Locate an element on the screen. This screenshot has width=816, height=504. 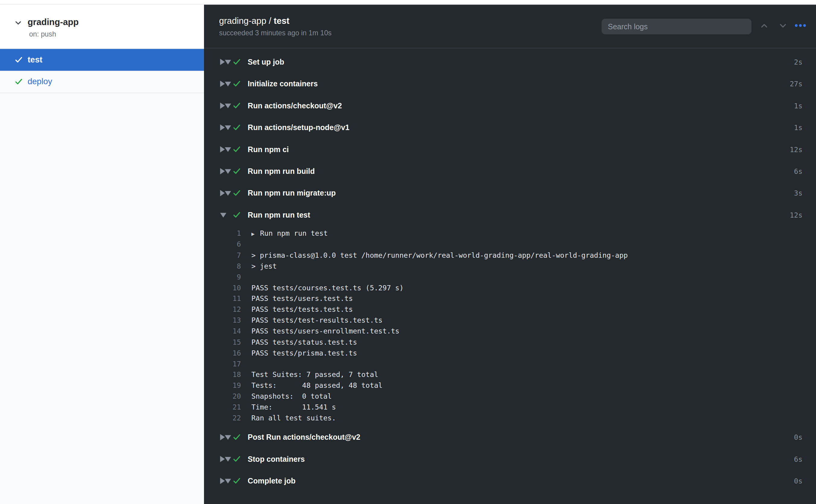
log-panel-header: grading-app / test succeeded 3 minutes a… is located at coordinates (510, 27).